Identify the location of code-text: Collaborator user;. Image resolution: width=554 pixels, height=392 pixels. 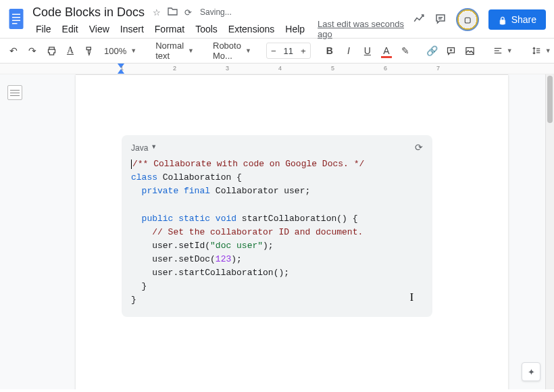
(260, 191).